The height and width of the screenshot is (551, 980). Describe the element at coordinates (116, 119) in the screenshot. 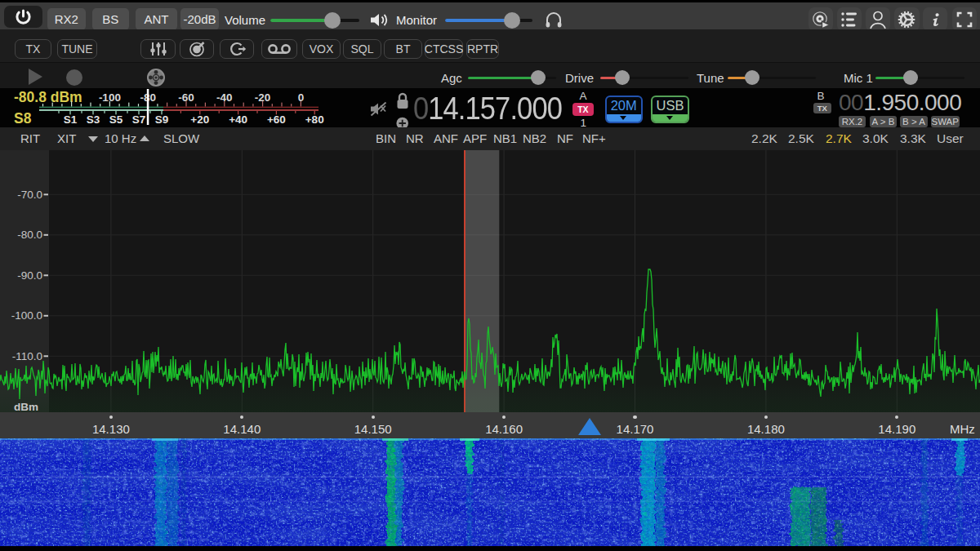

I see `svg-text: S5` at that location.